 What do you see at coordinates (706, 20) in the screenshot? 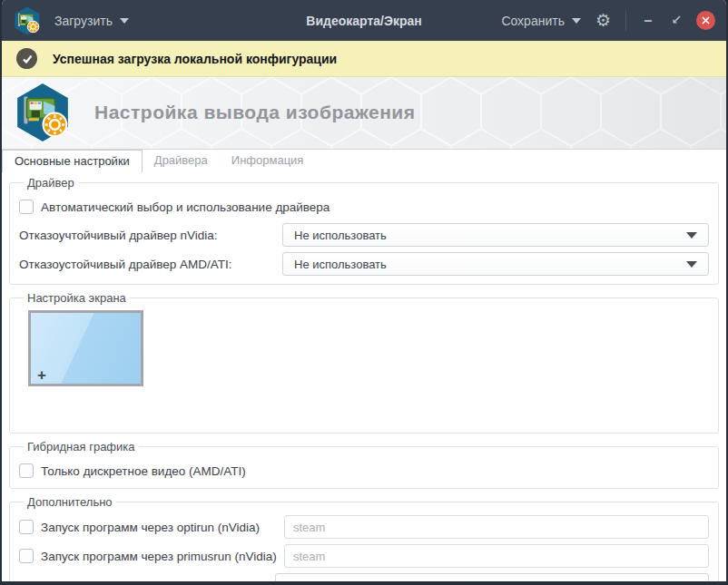
I see `close-button` at bounding box center [706, 20].